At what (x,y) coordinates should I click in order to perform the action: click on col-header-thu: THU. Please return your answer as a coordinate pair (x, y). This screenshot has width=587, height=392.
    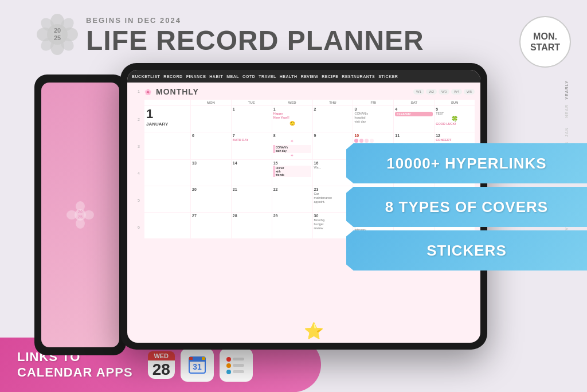
    Looking at the image, I should click on (333, 103).